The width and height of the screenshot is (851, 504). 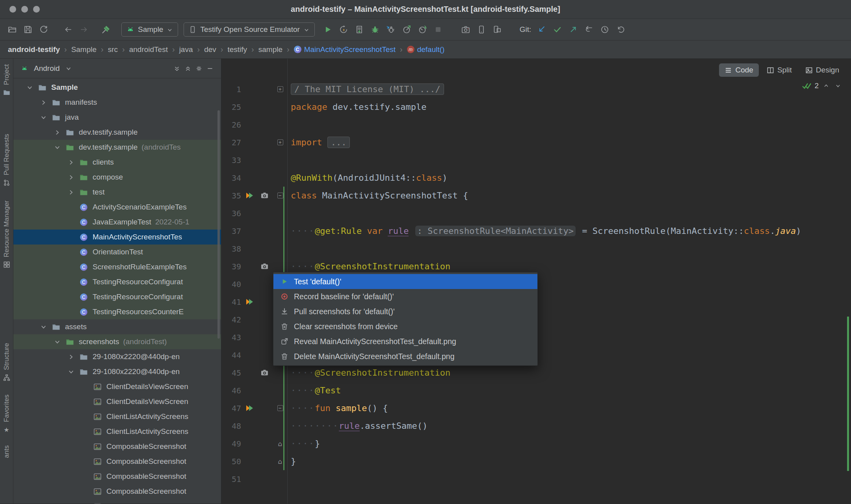 What do you see at coordinates (84, 30) in the screenshot?
I see `forward-button` at bounding box center [84, 30].